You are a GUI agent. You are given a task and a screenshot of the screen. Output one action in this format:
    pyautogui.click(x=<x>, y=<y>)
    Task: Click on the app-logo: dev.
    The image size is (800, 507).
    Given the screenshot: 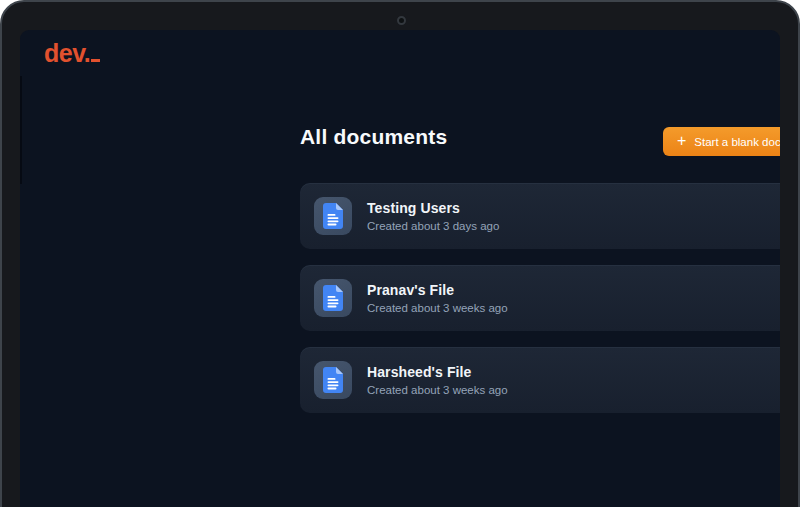 What is the action you would take?
    pyautogui.click(x=72, y=54)
    